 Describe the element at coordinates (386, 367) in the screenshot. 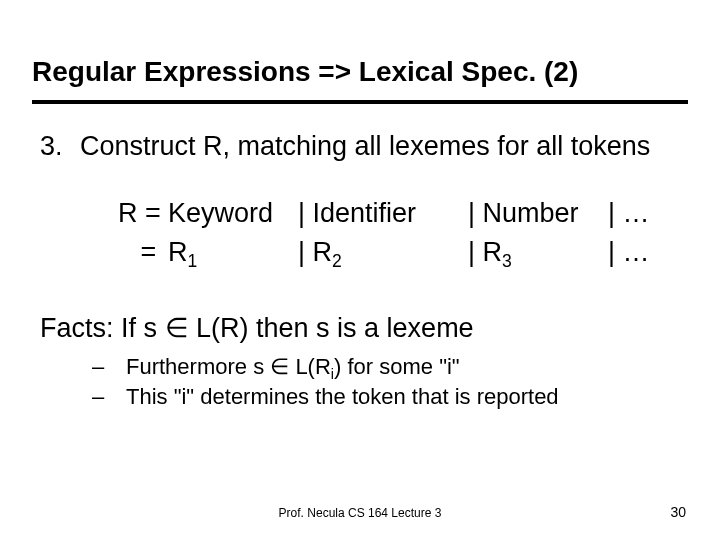

I see `sub-bullet-1: – Furthermore s ∈ L(Ri) for some "i"` at that location.